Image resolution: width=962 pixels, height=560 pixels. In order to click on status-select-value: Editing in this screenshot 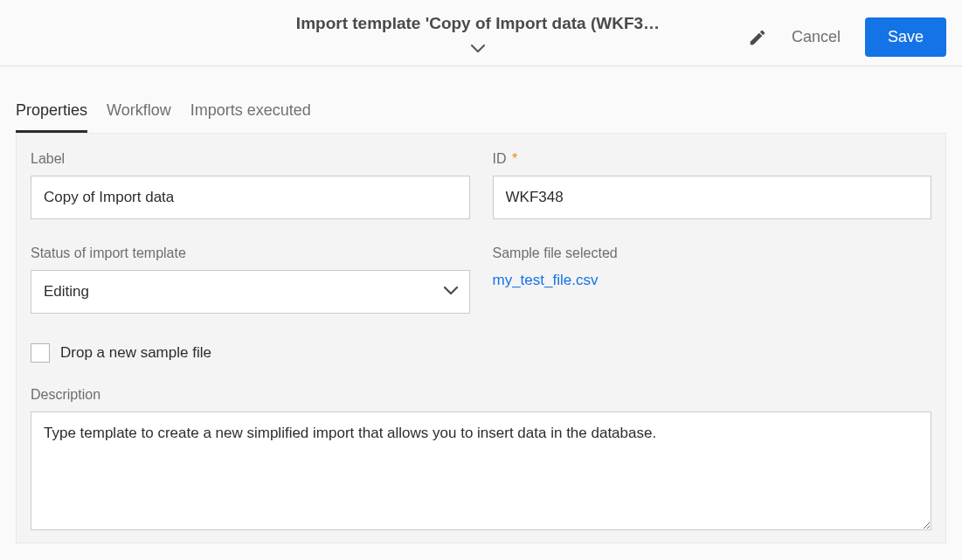, I will do `click(66, 292)`.